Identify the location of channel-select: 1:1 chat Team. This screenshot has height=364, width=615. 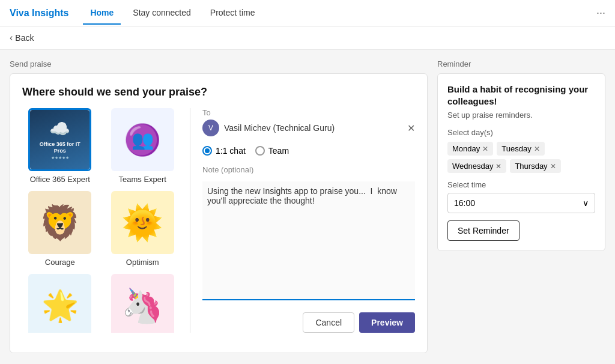
(309, 151).